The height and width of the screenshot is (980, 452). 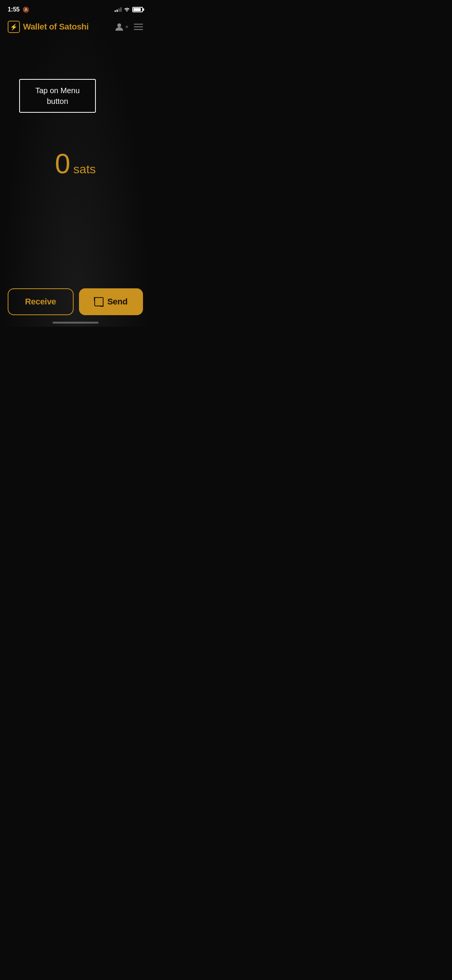 I want to click on balance-amount: 0, so click(x=62, y=164).